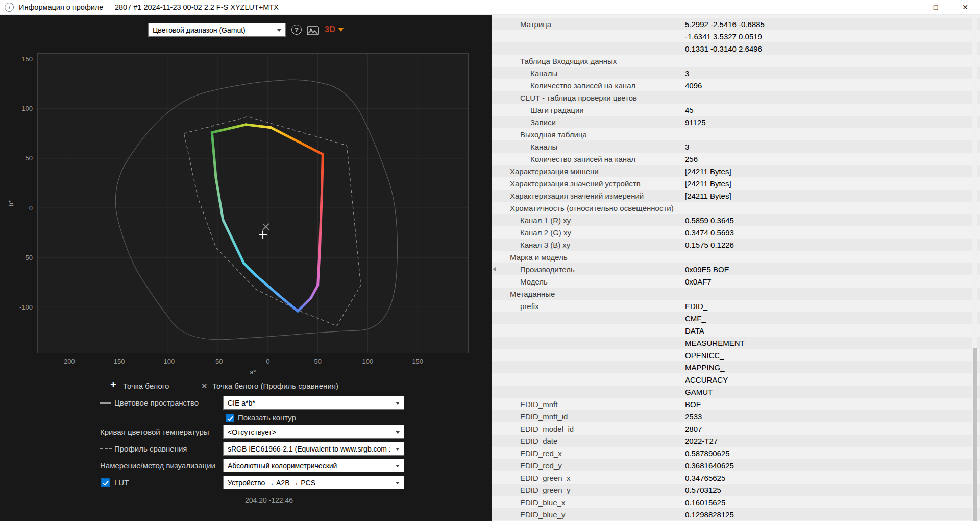 The image size is (980, 521). What do you see at coordinates (695, 319) in the screenshot?
I see `row-value: CMF_` at bounding box center [695, 319].